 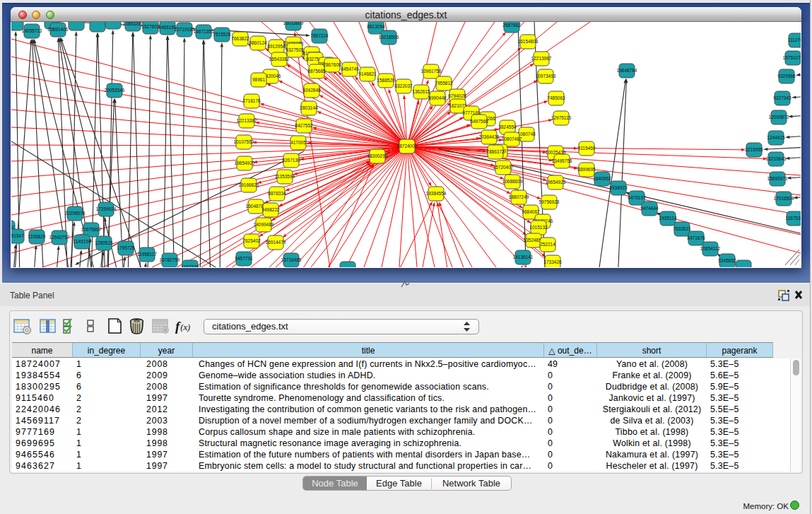 What do you see at coordinates (252, 240) in the screenshot?
I see `svg-text: 7625402` at bounding box center [252, 240].